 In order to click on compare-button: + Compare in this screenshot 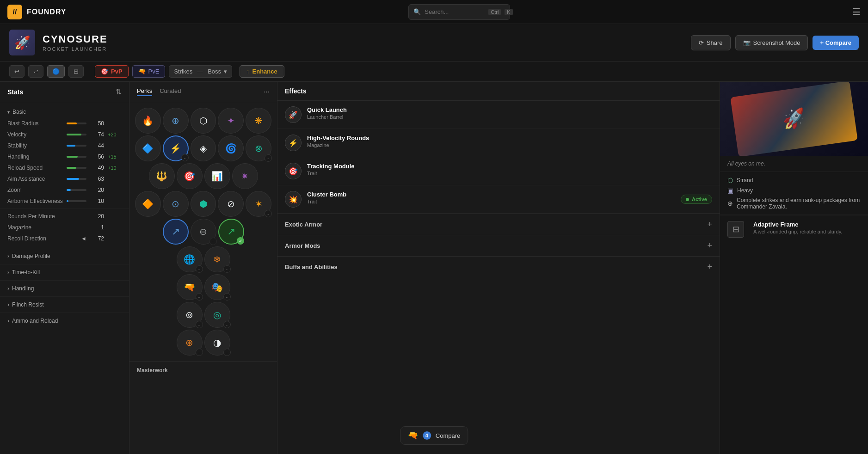, I will do `click(836, 43)`.